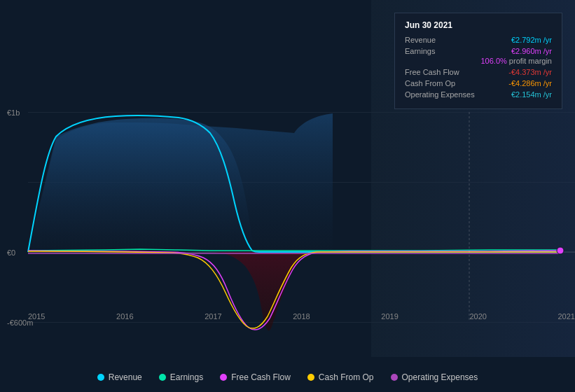 The height and width of the screenshot is (392, 575). I want to click on x-label-2015: 2015, so click(36, 316).